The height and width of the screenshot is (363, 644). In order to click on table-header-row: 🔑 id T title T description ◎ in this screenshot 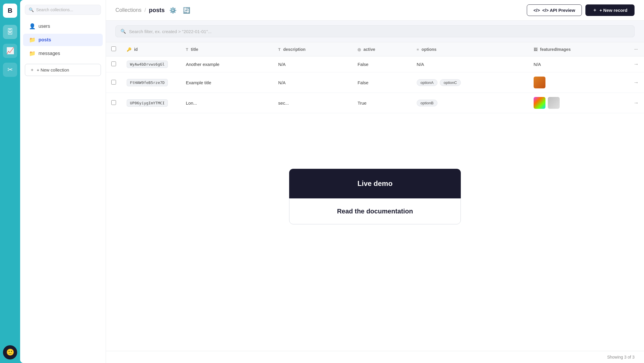, I will do `click(375, 49)`.